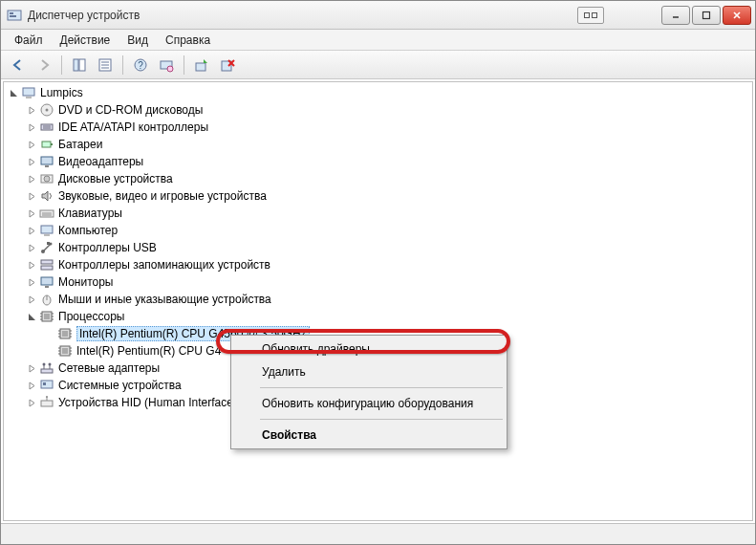  Describe the element at coordinates (378, 316) in the screenshot. I see `tree-category: Процессоры` at that location.